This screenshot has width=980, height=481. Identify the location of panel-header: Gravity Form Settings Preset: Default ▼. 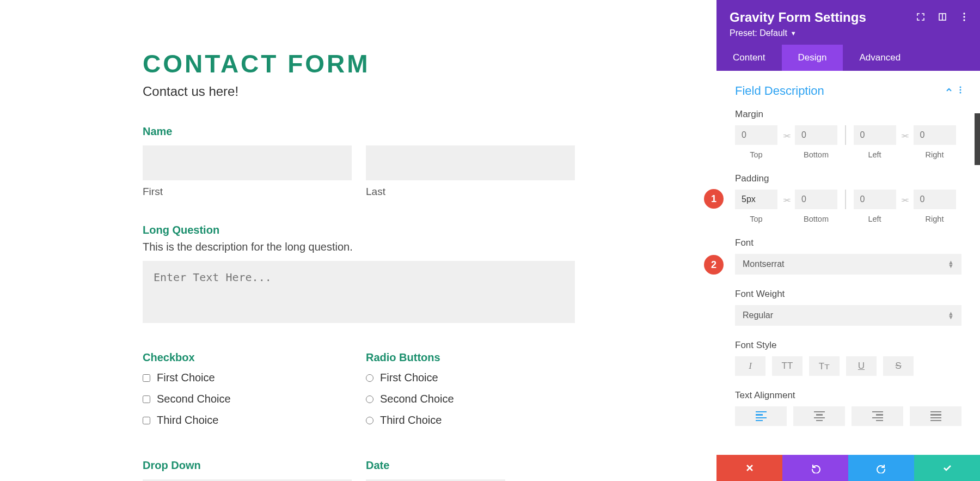
(848, 22).